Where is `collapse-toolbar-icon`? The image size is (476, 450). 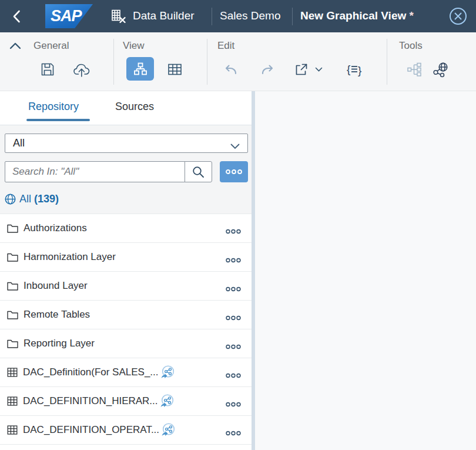 collapse-toolbar-icon is located at coordinates (15, 46).